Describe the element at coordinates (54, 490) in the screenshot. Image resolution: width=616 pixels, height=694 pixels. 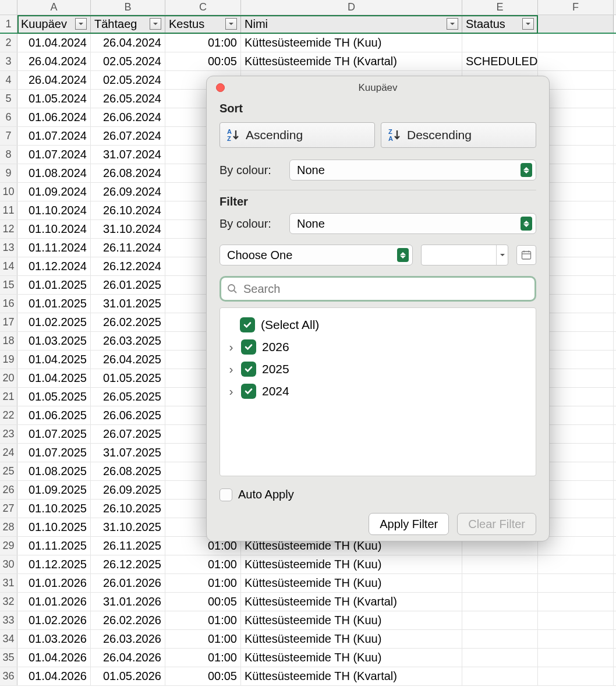
I see `cell: 01.09.2025` at that location.